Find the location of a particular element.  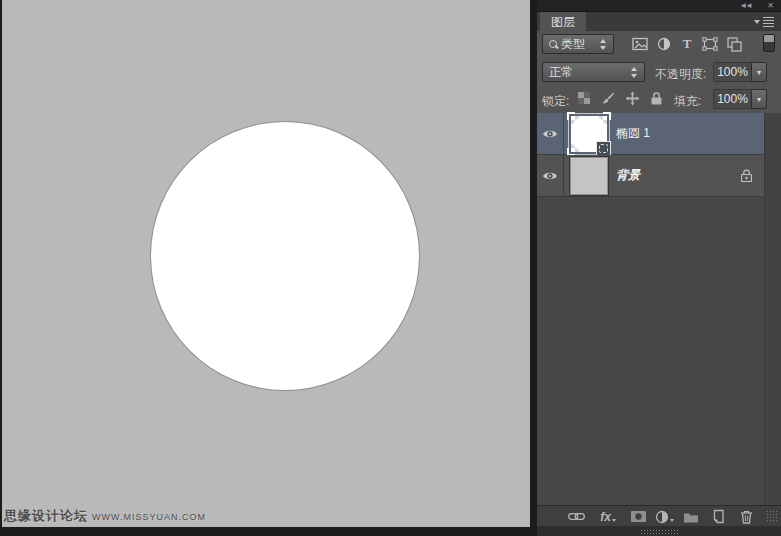

lock-all-icon is located at coordinates (656, 98).